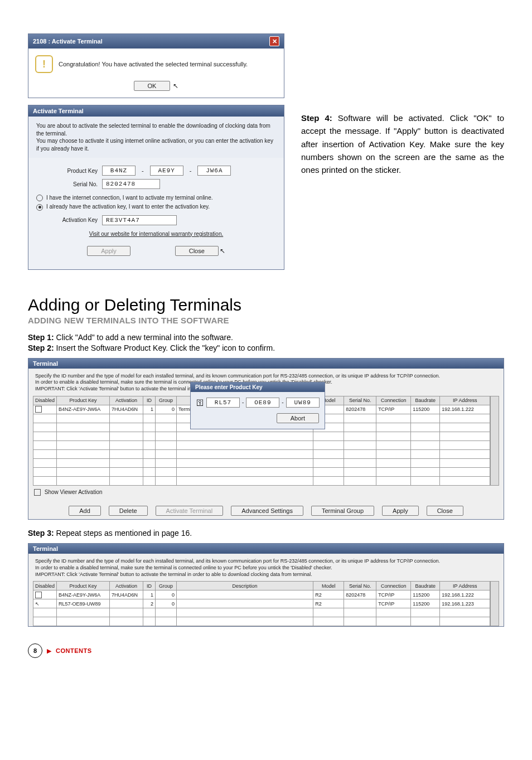 This screenshot has width=532, height=760. I want to click on serial-label: Serial No., so click(67, 184).